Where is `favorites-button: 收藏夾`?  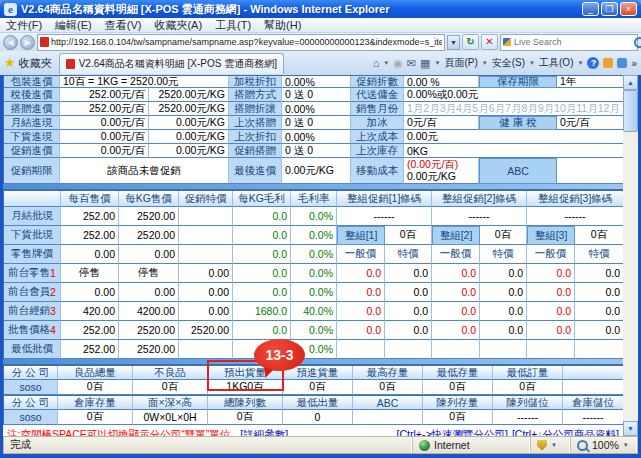 favorites-button: 收藏夾 is located at coordinates (36, 64).